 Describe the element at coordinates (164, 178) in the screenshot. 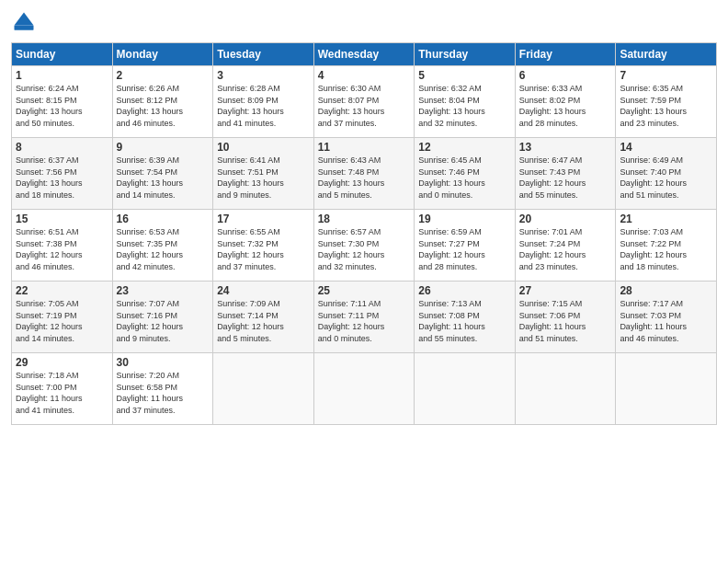

I see `day-info: Sunrise: 6:39 AM Sunset: 7:54 PM Dayligh…` at that location.